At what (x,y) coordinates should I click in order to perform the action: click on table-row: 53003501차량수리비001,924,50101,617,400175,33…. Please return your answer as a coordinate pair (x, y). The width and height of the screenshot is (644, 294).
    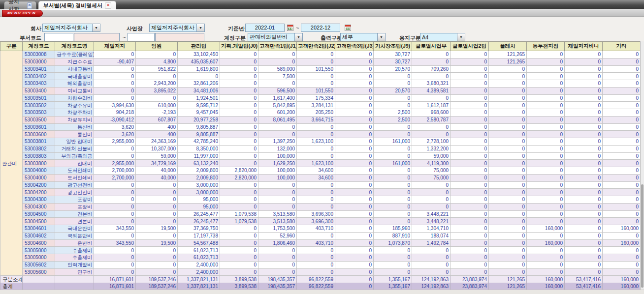
    Looking at the image, I should click on (321, 98).